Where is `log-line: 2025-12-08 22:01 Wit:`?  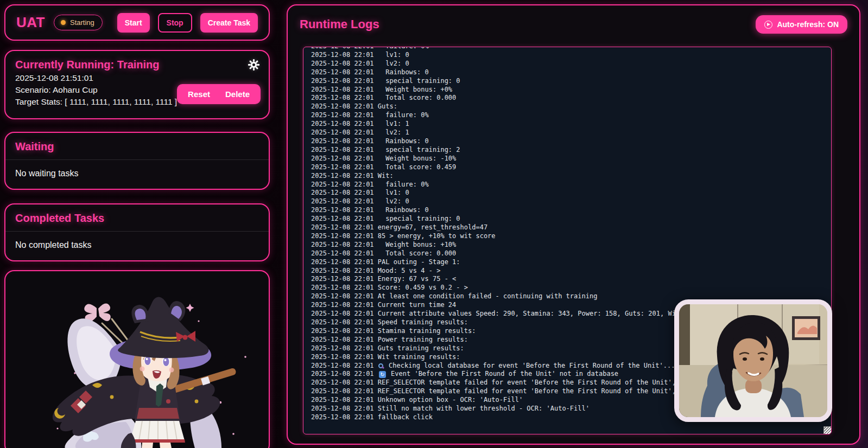
log-line: 2025-12-08 22:01 Wit: is located at coordinates (571, 176).